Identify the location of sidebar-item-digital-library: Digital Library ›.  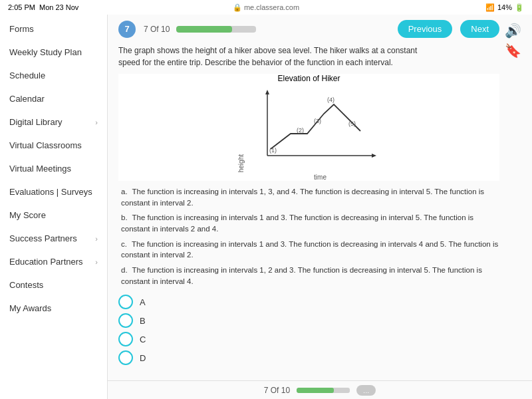
(53, 122).